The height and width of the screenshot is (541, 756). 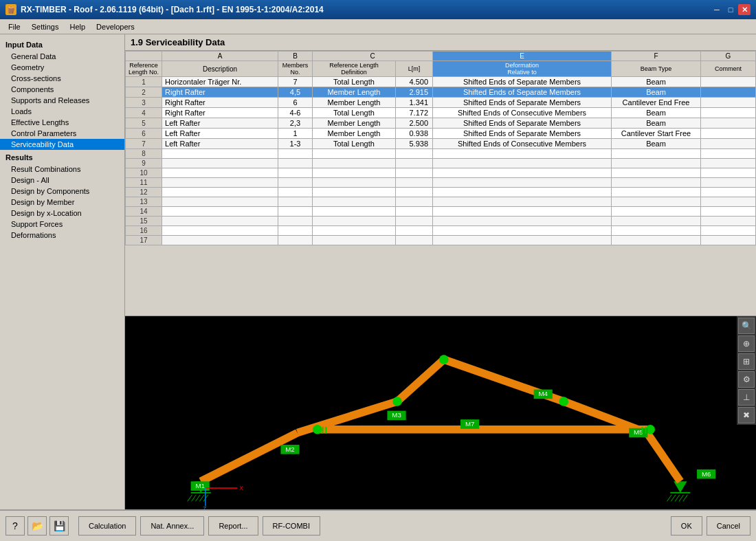 I want to click on nat-annex-button: Nat. Annex..., so click(x=172, y=526).